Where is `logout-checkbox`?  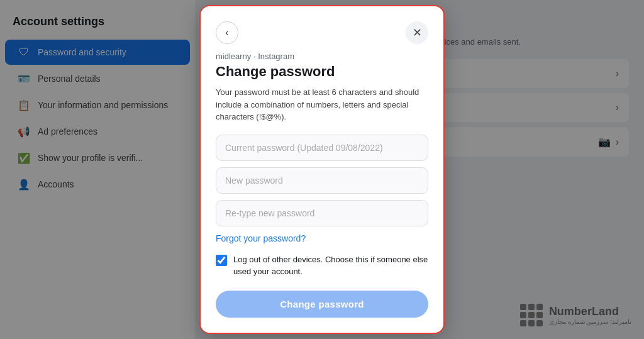
logout-checkbox is located at coordinates (221, 260).